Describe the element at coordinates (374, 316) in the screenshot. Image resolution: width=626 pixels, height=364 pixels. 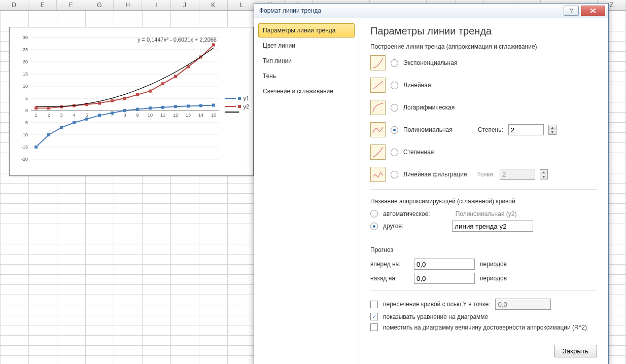
I see `checkbox-show-equation: ✓` at that location.